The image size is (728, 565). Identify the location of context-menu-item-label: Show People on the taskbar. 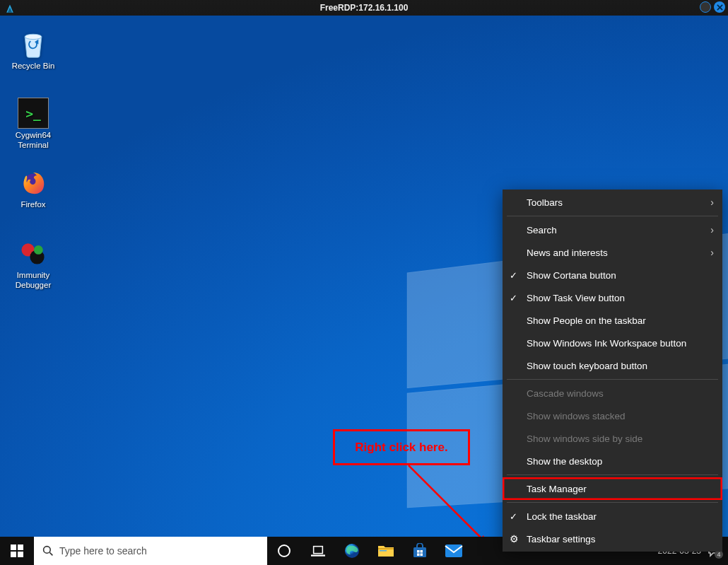
(587, 321).